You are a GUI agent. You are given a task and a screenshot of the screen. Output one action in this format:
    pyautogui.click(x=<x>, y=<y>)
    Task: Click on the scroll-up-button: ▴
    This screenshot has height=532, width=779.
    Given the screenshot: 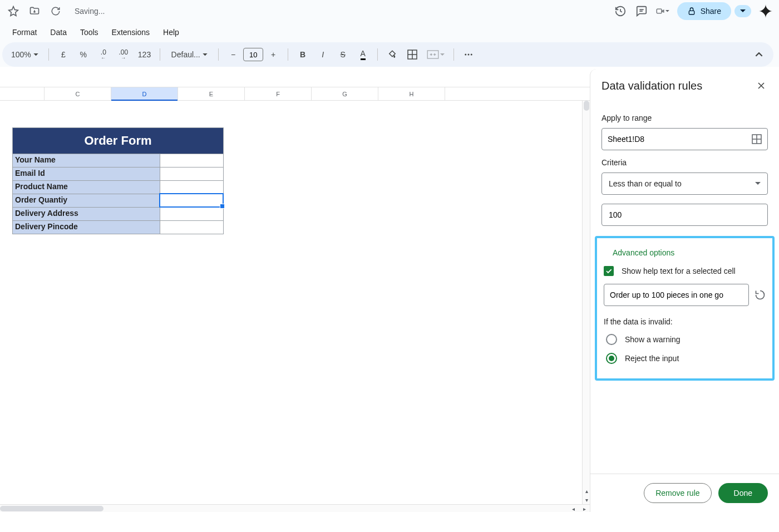 What is the action you would take?
    pyautogui.click(x=586, y=491)
    